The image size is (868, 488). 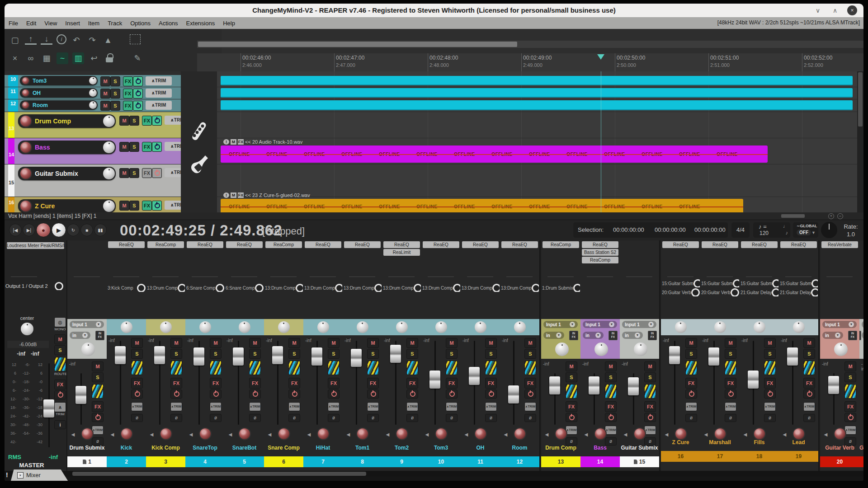 What do you see at coordinates (520, 356) in the screenshot?
I see `mixer-strip-room: ReaEQ13:Drum Comp-infMSFX∧TRIMø◄Room12` at bounding box center [520, 356].